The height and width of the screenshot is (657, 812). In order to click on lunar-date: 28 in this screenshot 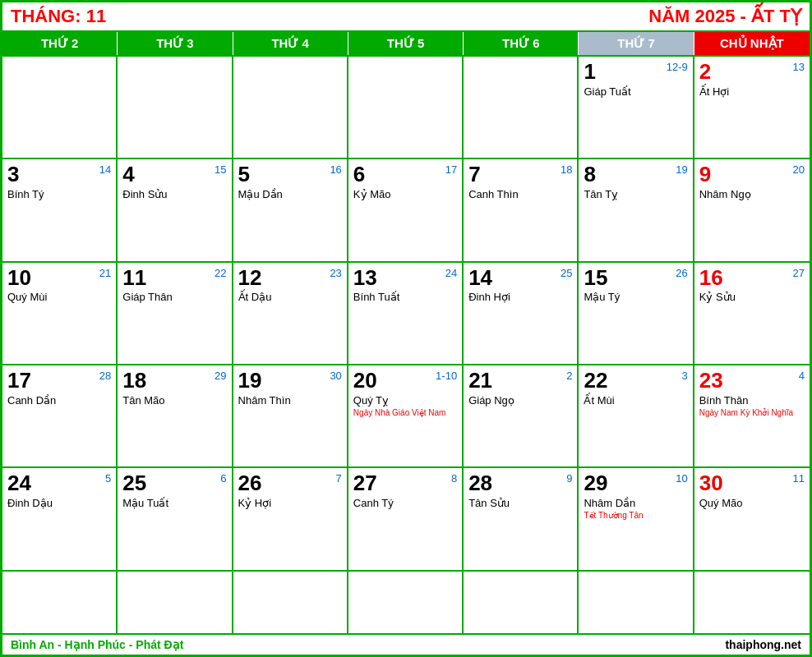, I will do `click(105, 376)`.